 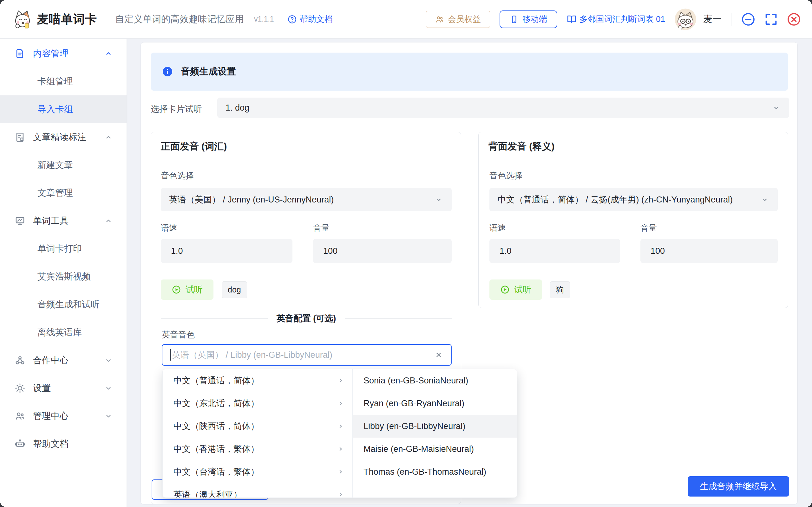 What do you see at coordinates (306, 200) in the screenshot?
I see `front-voice-select: 英语（美国） / Jenny (en-US-JennyNeural)` at bounding box center [306, 200].